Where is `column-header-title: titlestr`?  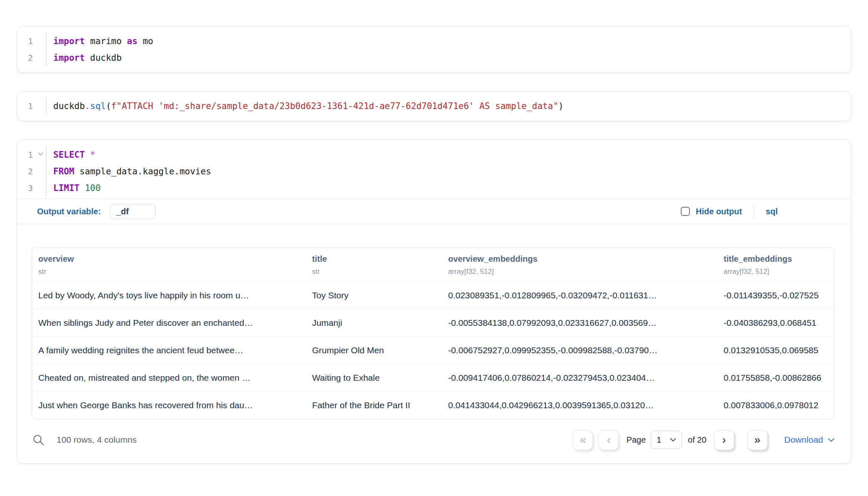
column-header-title: titlestr is located at coordinates (374, 265).